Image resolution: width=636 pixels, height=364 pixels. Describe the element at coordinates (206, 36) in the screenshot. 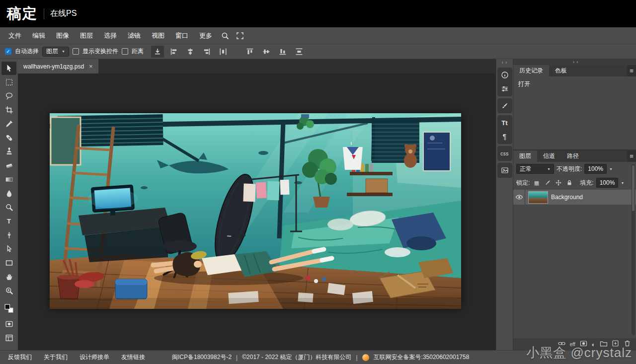

I see `menu-more: 更多` at that location.